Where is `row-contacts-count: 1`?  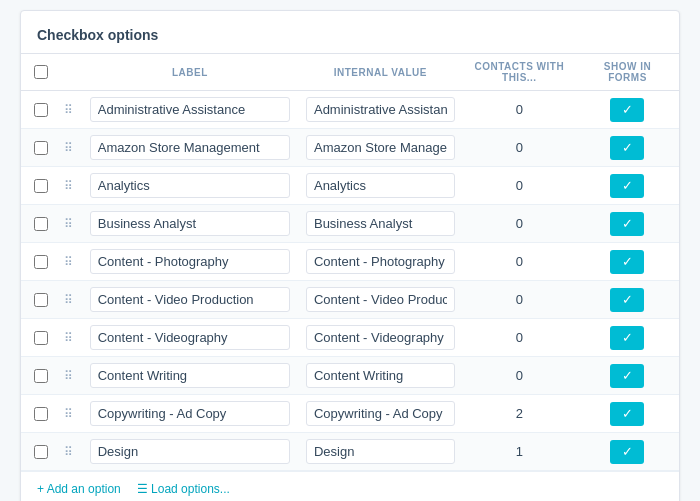 row-contacts-count: 1 is located at coordinates (520, 452).